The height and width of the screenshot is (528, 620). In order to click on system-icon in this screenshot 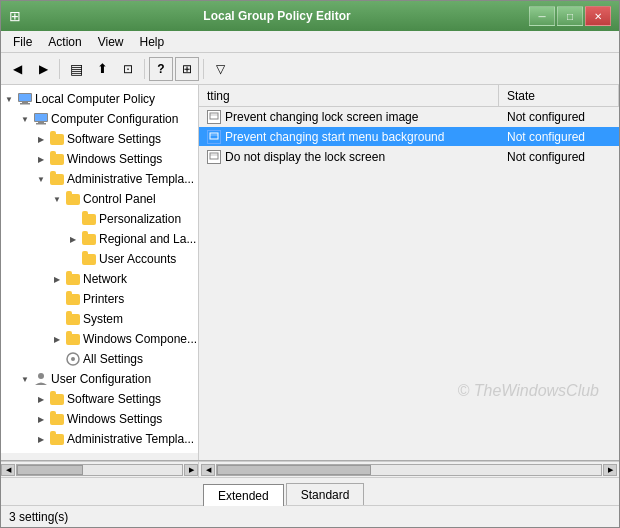, I will do `click(73, 319)`.